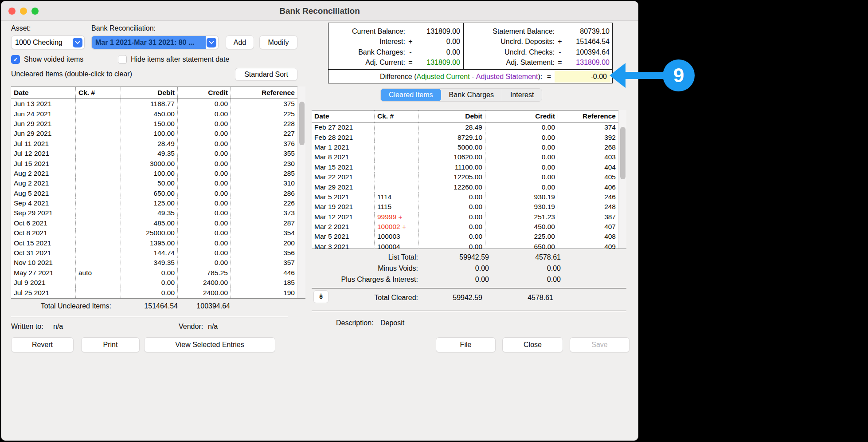  Describe the element at coordinates (12, 11) in the screenshot. I see `close-window-button` at that location.